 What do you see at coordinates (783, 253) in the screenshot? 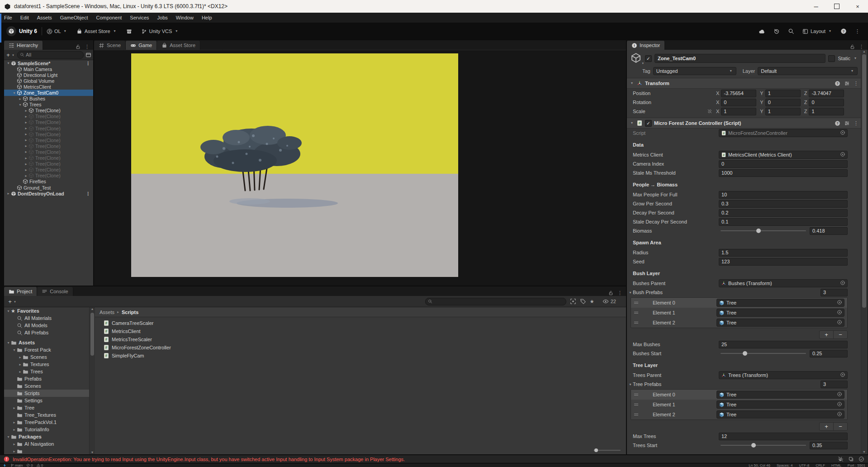
I see `property-field: 1.5` at bounding box center [783, 253].